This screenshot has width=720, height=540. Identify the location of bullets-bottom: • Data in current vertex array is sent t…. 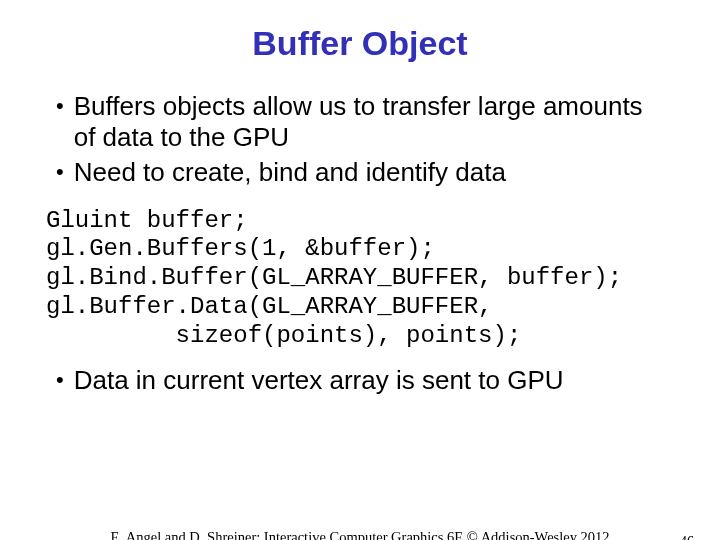
(363, 380).